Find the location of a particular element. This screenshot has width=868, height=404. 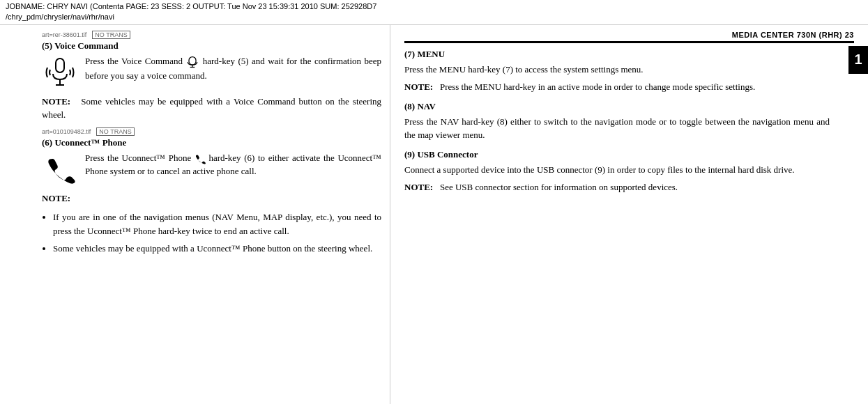

phone-section: art=010109482.tif NO TRANS (6) Uconnect™… is located at coordinates (212, 192).